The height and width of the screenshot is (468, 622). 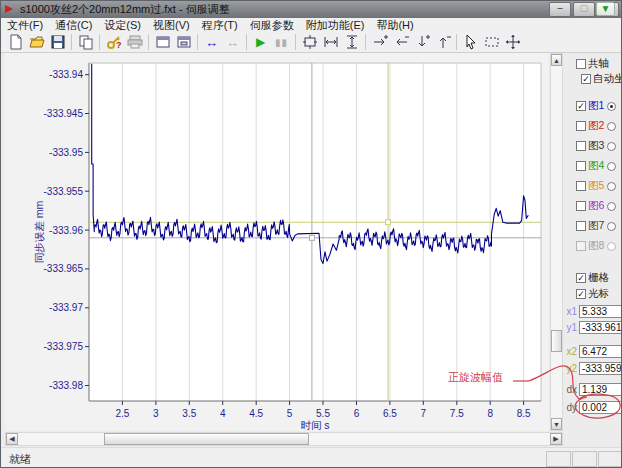 What do you see at coordinates (312, 458) in the screenshot?
I see `status-bar: 就绪` at bounding box center [312, 458].